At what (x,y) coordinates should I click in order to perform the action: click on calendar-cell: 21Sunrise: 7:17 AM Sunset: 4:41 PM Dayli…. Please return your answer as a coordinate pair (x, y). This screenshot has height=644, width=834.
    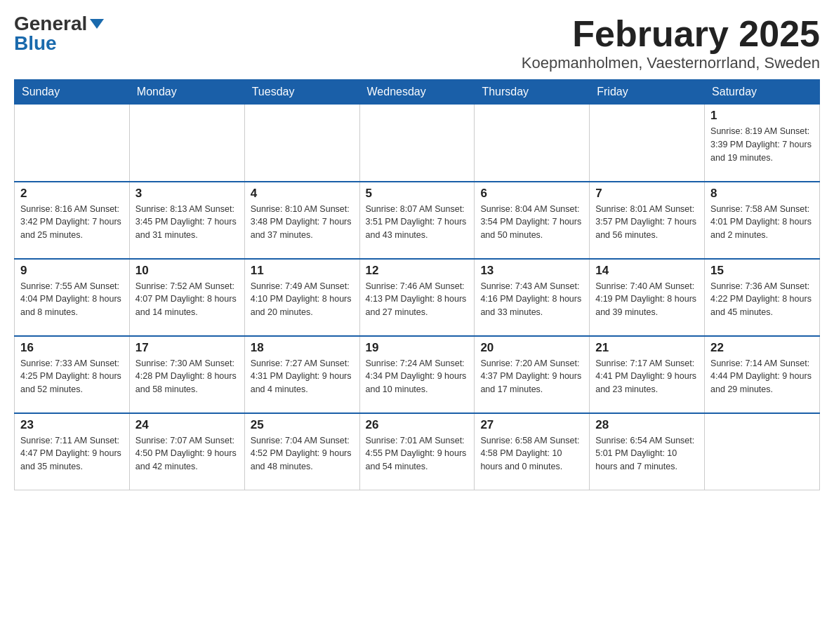
    Looking at the image, I should click on (647, 375).